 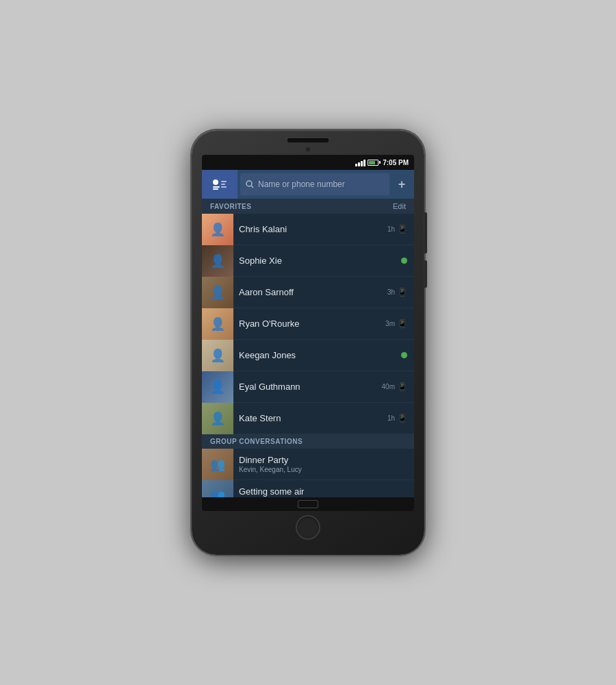 What do you see at coordinates (389, 386) in the screenshot?
I see `contact-time: 40m` at bounding box center [389, 386].